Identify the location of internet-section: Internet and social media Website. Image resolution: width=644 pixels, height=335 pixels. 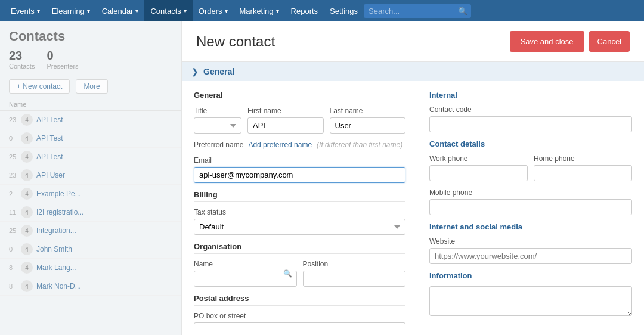
(531, 243).